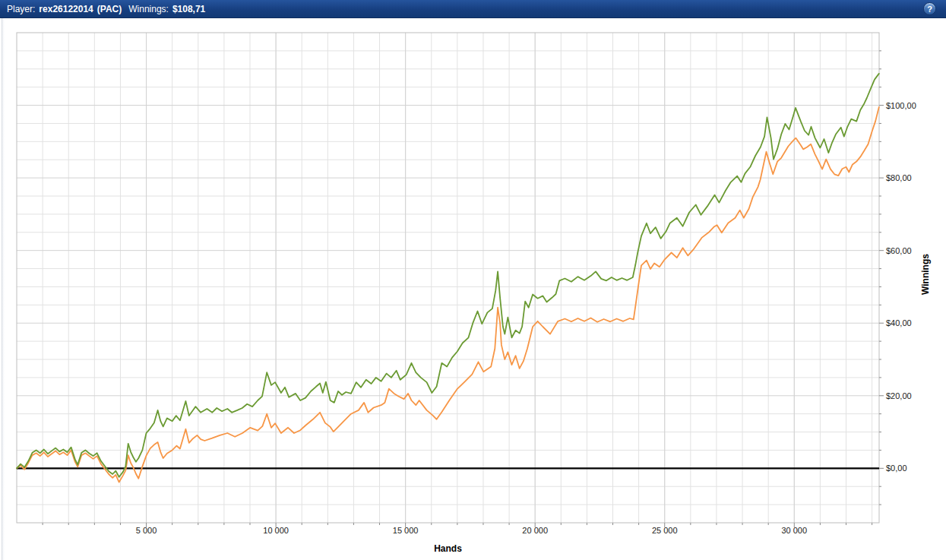 The image size is (946, 560). I want to click on y-tick-label: $100,00, so click(901, 106).